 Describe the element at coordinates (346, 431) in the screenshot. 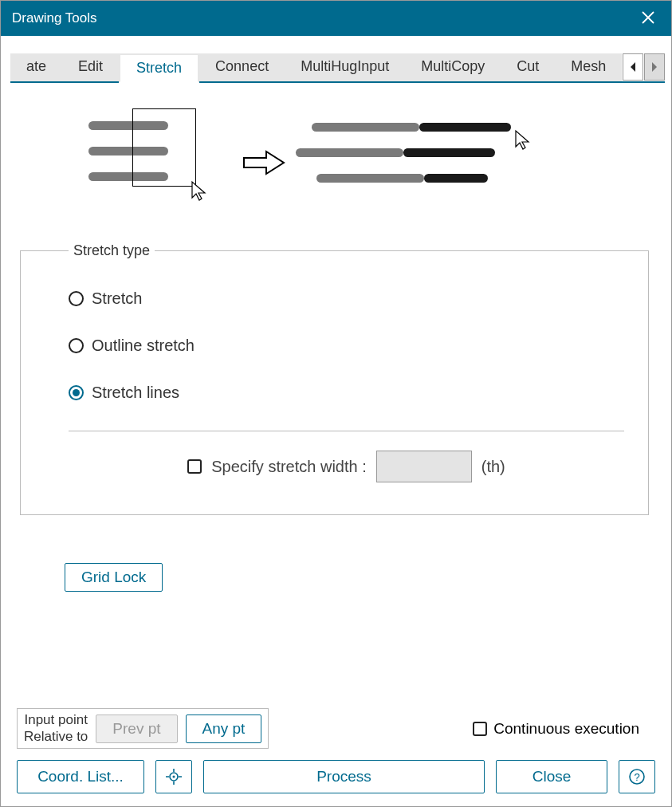

I see `divider` at that location.